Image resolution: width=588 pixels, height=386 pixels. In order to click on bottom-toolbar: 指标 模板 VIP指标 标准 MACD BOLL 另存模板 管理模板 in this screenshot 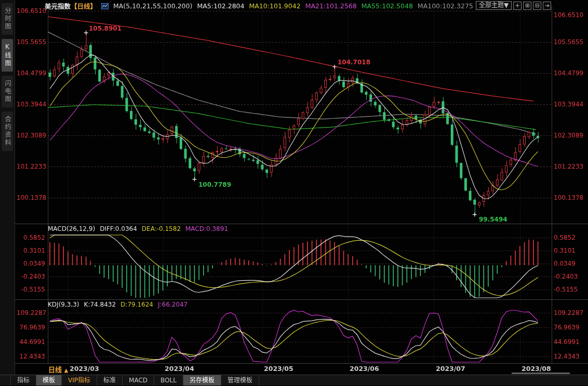, I will do `click(294, 380)`.